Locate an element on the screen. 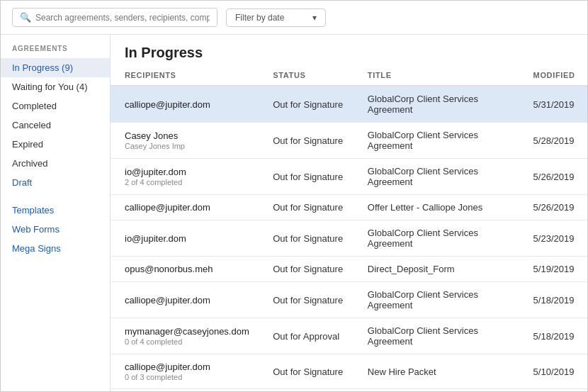  cell-modified: 5/31/2019 is located at coordinates (556, 104).